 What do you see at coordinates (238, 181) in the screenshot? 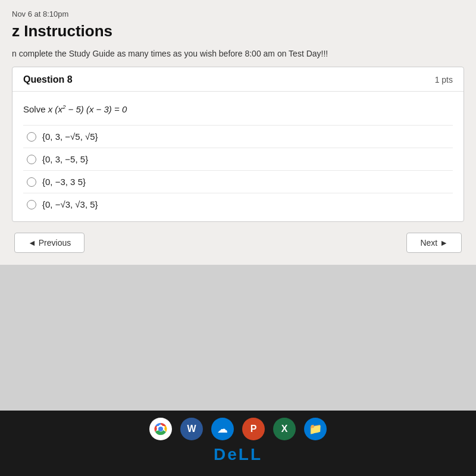
I see `answer-option-3: {0, −3, 3 5}` at bounding box center [238, 181].